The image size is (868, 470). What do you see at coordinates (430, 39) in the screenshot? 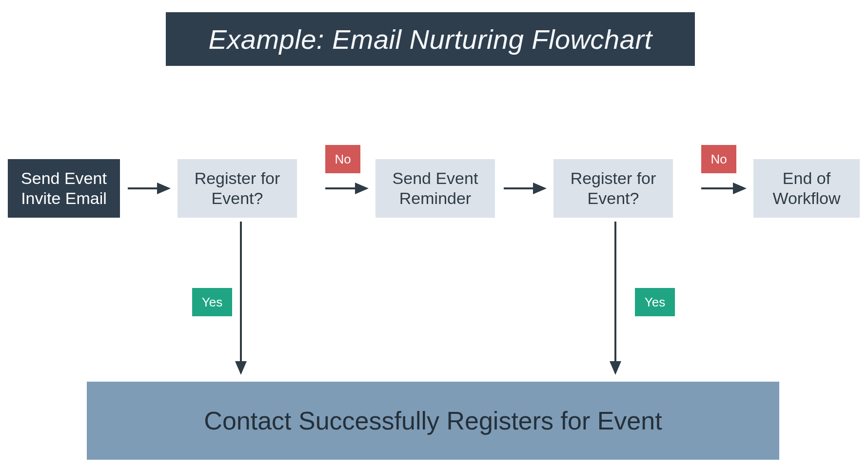
I see `title-text: Example: Email Nurturing Flowchart` at bounding box center [430, 39].